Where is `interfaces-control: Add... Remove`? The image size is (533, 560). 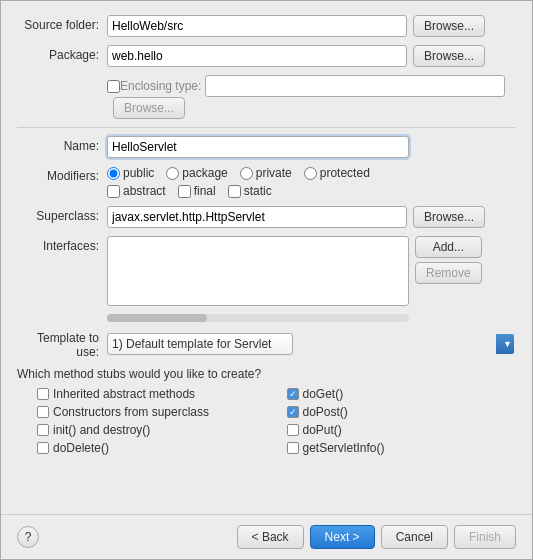 interfaces-control: Add... Remove is located at coordinates (312, 271).